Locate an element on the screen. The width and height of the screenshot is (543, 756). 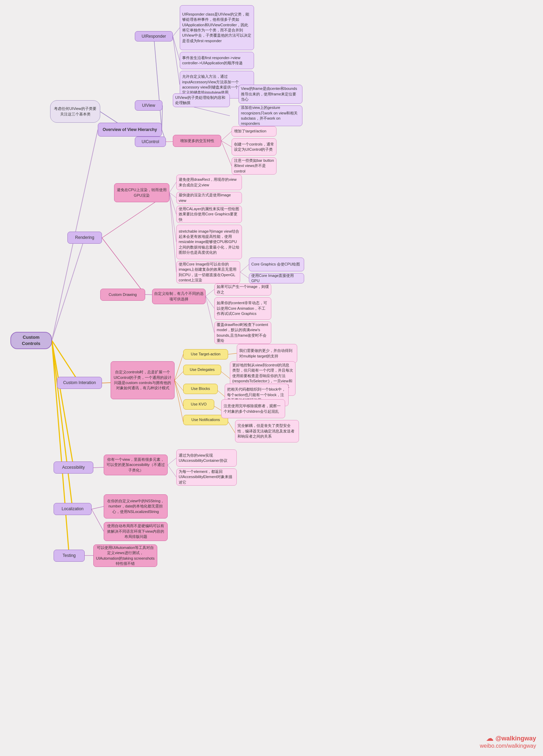
gpu-desc2: 最快捷的渲染方式是使用image view is located at coordinates (209, 198).